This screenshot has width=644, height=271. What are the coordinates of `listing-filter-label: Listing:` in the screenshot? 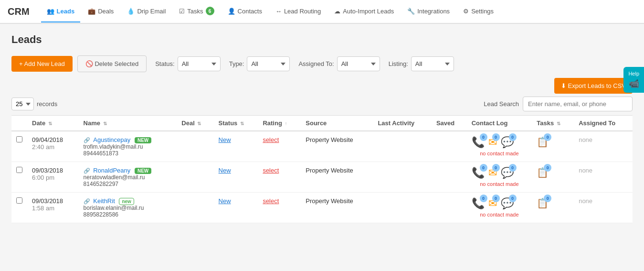 It's located at (398, 64).